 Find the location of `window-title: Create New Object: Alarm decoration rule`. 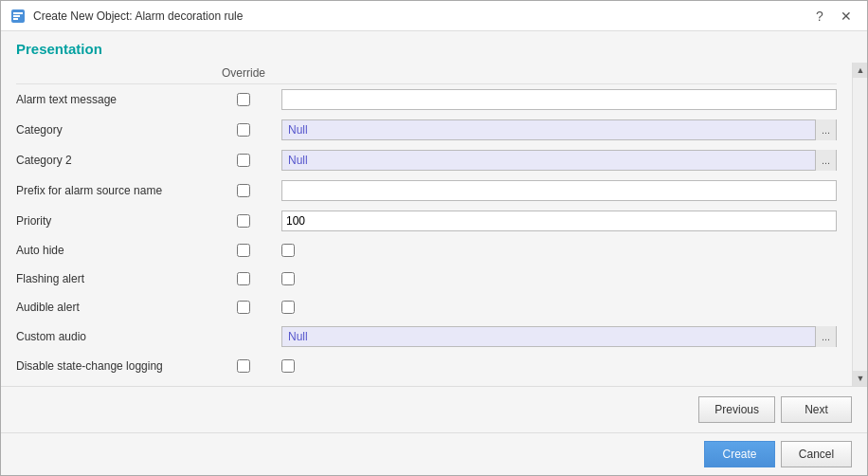

window-title: Create New Object: Alarm decoration rule is located at coordinates (138, 16).